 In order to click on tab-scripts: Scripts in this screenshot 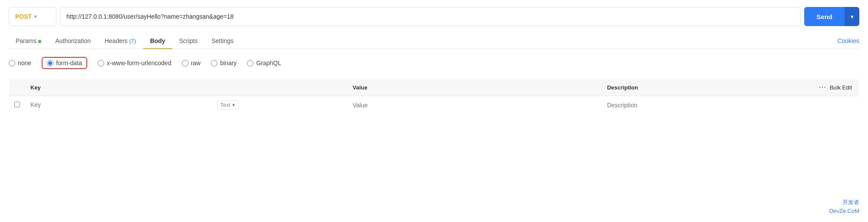, I will do `click(188, 41)`.